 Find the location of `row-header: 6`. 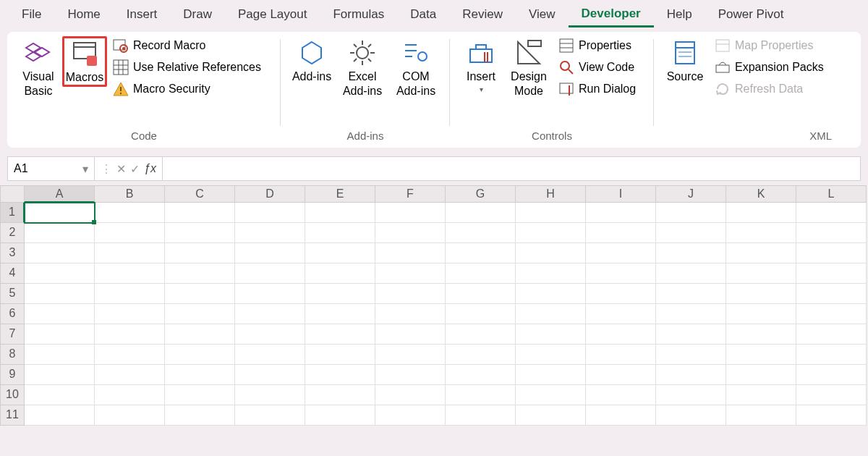

row-header: 6 is located at coordinates (12, 314).